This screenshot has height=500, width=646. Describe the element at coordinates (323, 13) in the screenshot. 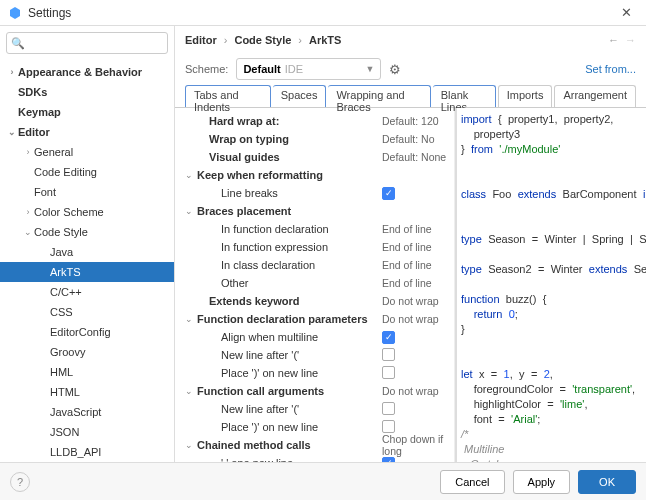

I see `titlebar: Settings ✕` at that location.